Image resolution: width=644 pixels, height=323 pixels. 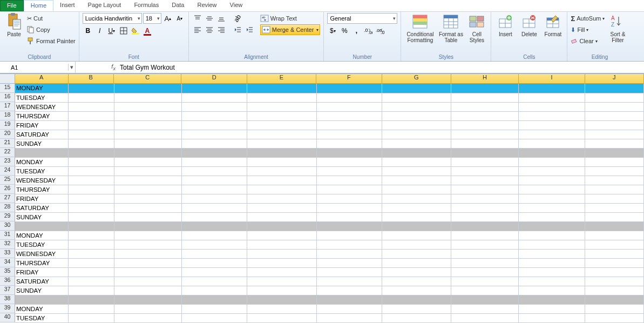 I want to click on cell-A15: MONDAY, so click(x=42, y=89).